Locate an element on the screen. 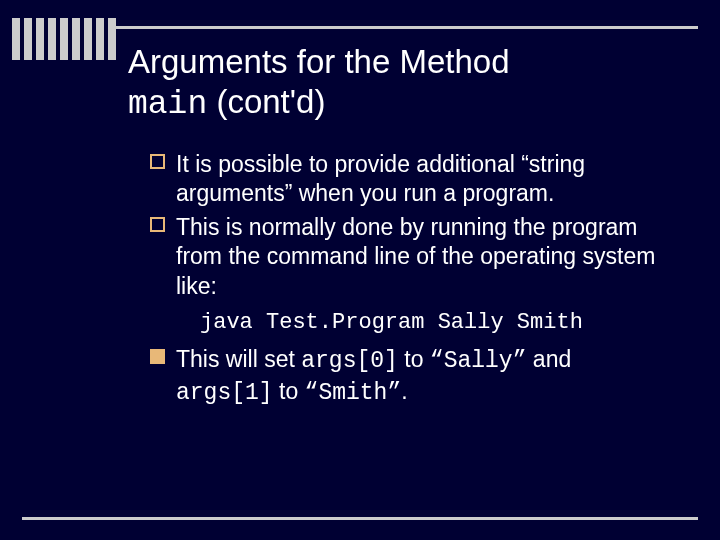 Image resolution: width=720 pixels, height=540 pixels. bullet-3: This will set args[0] to “Sally” and arg… is located at coordinates (405, 376).